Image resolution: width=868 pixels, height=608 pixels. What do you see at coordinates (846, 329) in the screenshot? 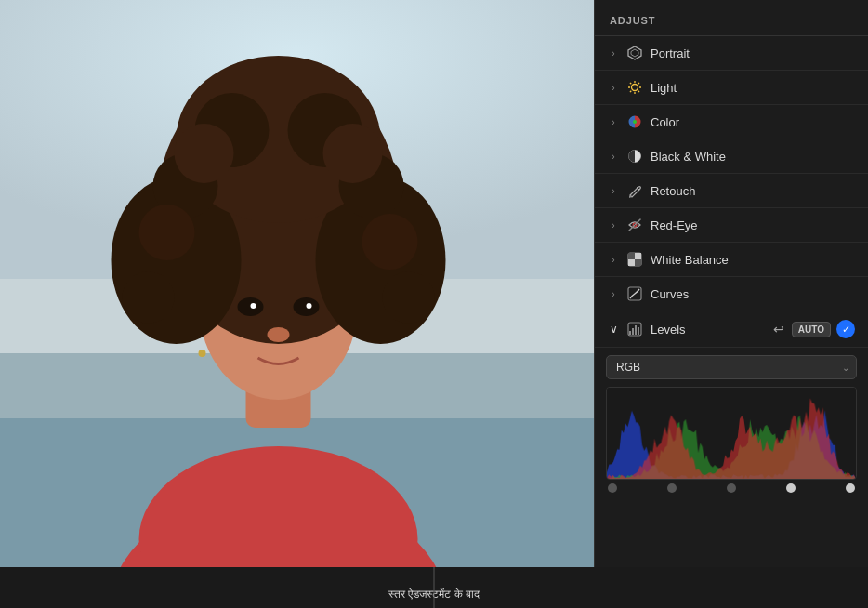
I see `levels-check-icon: ✓` at bounding box center [846, 329].